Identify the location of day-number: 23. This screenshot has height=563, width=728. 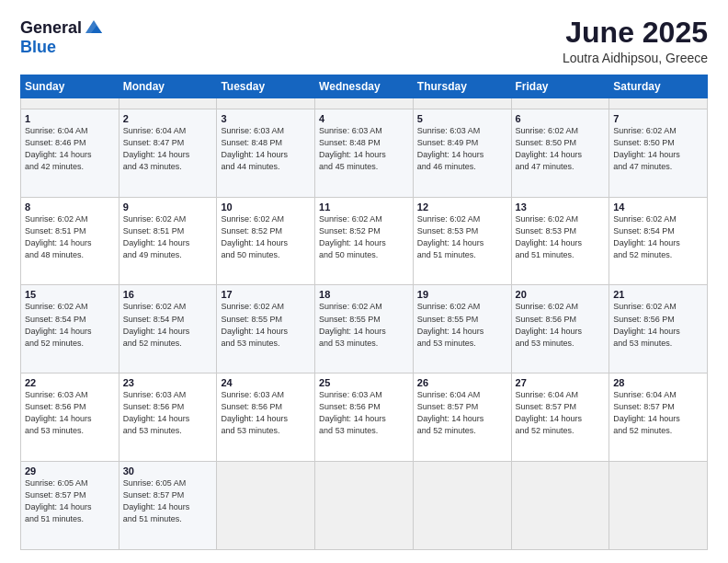
(168, 383).